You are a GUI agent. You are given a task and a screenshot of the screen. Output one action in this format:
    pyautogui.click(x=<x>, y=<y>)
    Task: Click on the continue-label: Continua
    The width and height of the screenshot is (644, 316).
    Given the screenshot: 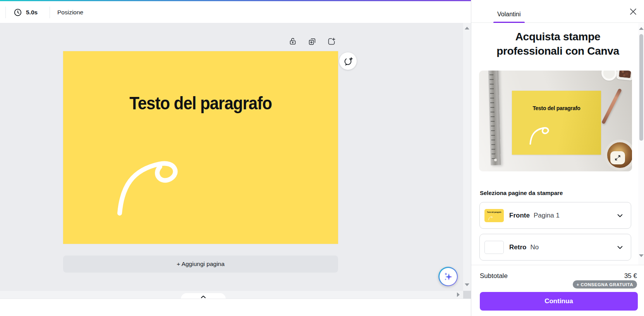 What is the action you would take?
    pyautogui.click(x=559, y=301)
    